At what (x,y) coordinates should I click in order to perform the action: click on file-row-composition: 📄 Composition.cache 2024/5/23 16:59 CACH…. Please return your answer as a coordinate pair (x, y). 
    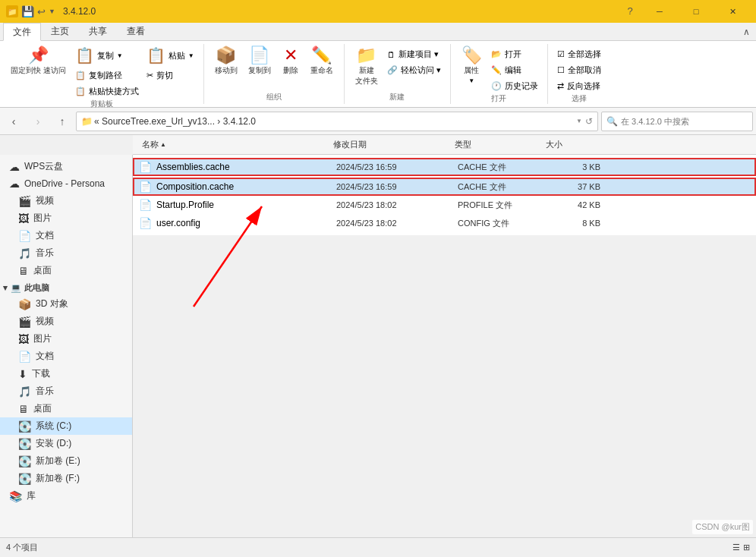
    Looking at the image, I should click on (445, 187).